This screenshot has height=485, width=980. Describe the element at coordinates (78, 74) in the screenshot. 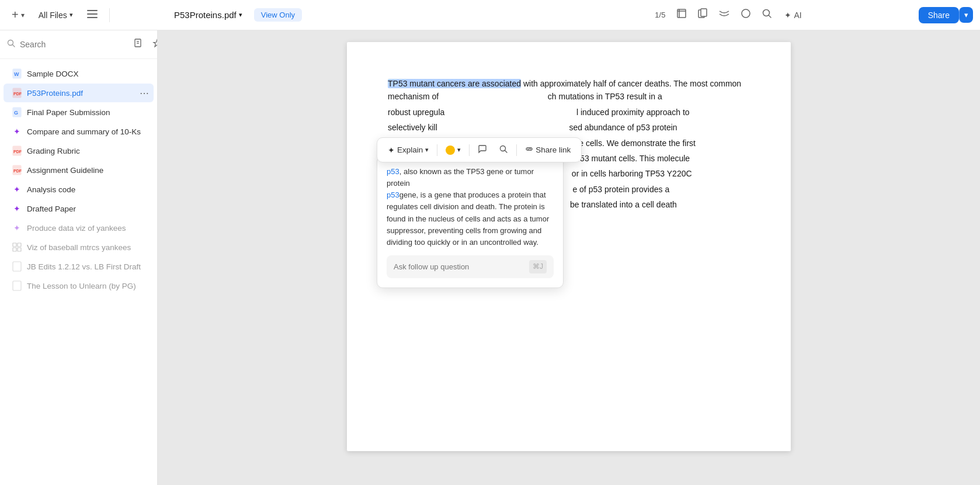

I see `sidebar-item-sample-docx: W Sample DOCX` at that location.